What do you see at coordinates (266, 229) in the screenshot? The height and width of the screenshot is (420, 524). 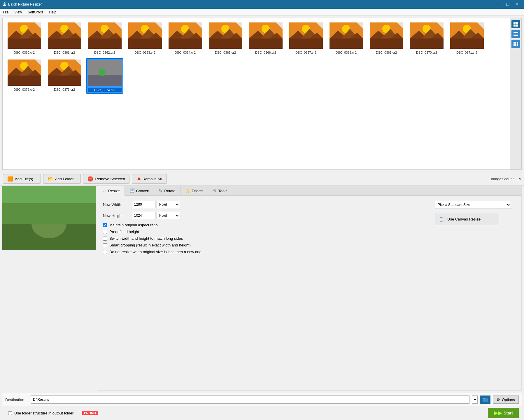 I see `resize-left: New Width Pixel Percent cm inch New Heig…` at bounding box center [266, 229].